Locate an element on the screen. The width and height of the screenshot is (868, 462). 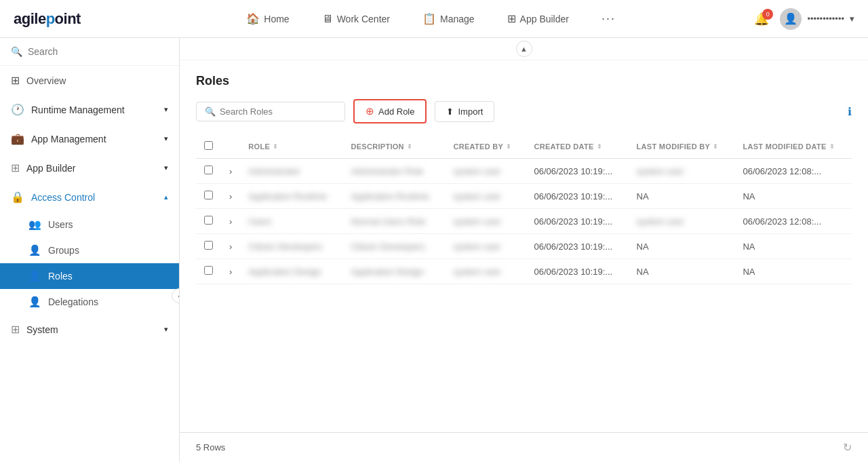
manage-icon: 📋 is located at coordinates (429, 19).